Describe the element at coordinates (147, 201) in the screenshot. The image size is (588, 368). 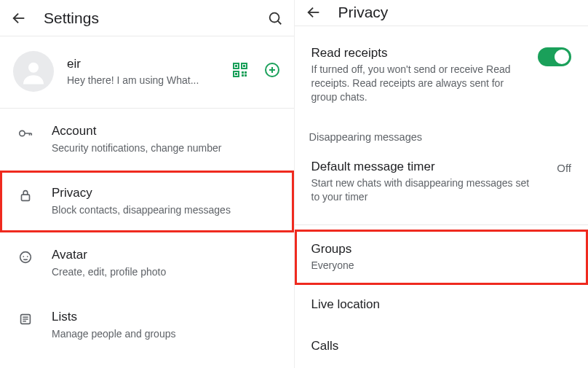
I see `settings-item-privacy: Privacy Block contacts, disappearing mes…` at that location.